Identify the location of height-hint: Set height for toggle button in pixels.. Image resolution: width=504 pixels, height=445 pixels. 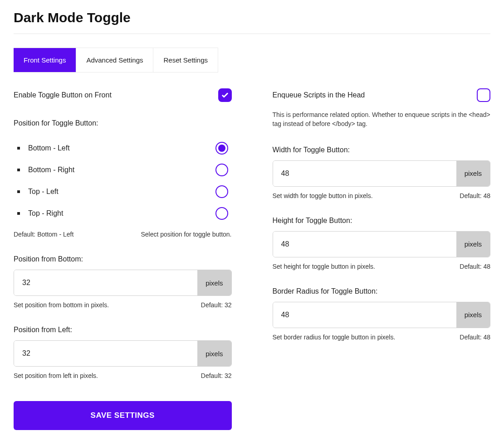
(324, 266).